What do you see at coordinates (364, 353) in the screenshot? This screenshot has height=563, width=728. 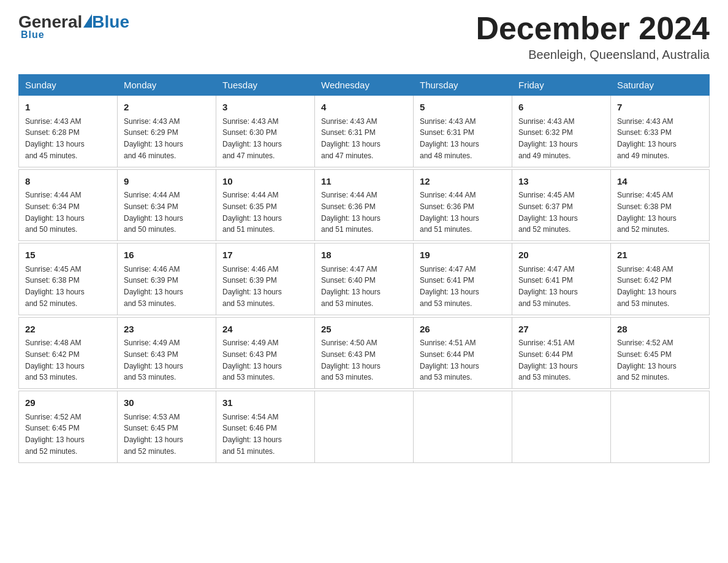 I see `calendar-week-row-4: 22 Sunrise: 4:48 AMSunset: 6:42 PMDaylig…` at bounding box center [364, 353].